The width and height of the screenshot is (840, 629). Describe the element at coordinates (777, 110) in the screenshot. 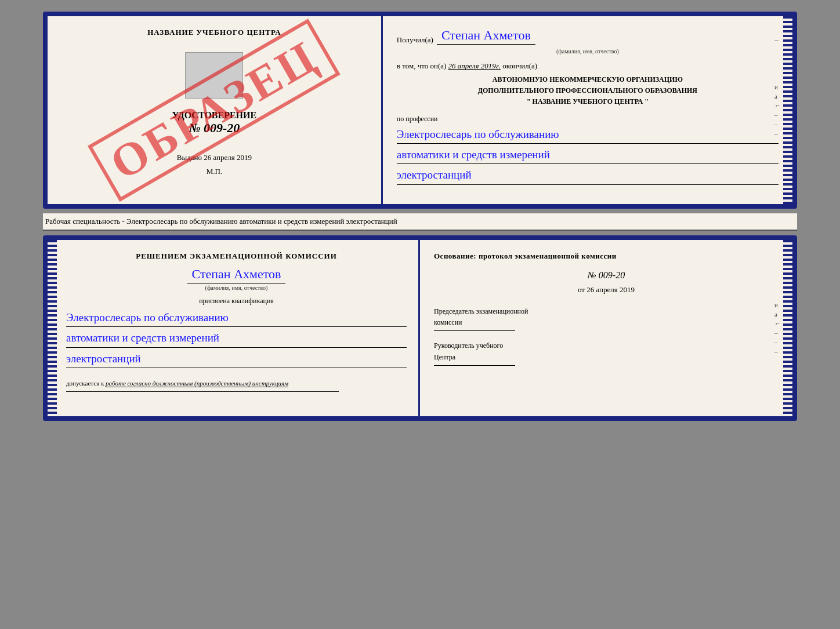

I see `side-marks-top: и а ← – – –` at that location.